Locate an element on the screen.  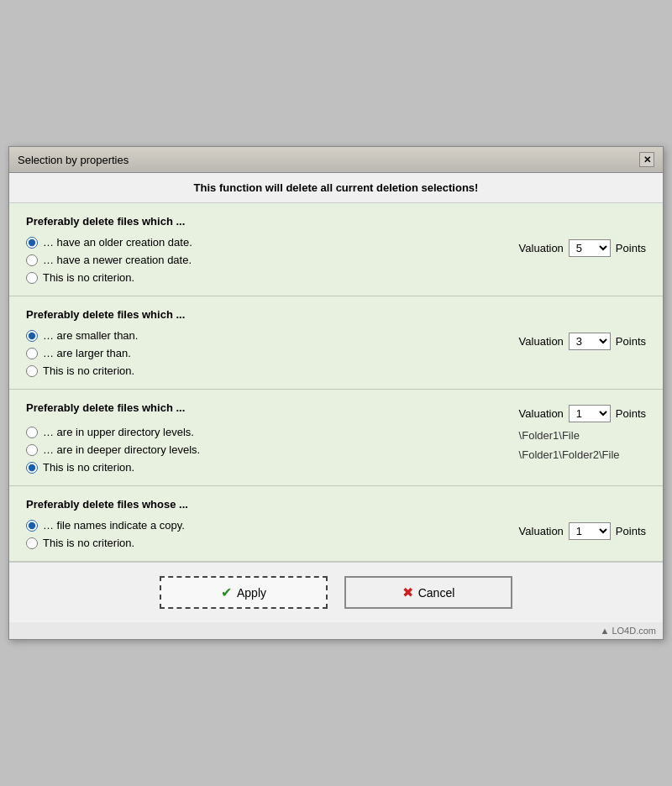
path-deeper: \Folder1\Folder2\File is located at coordinates (570, 455).